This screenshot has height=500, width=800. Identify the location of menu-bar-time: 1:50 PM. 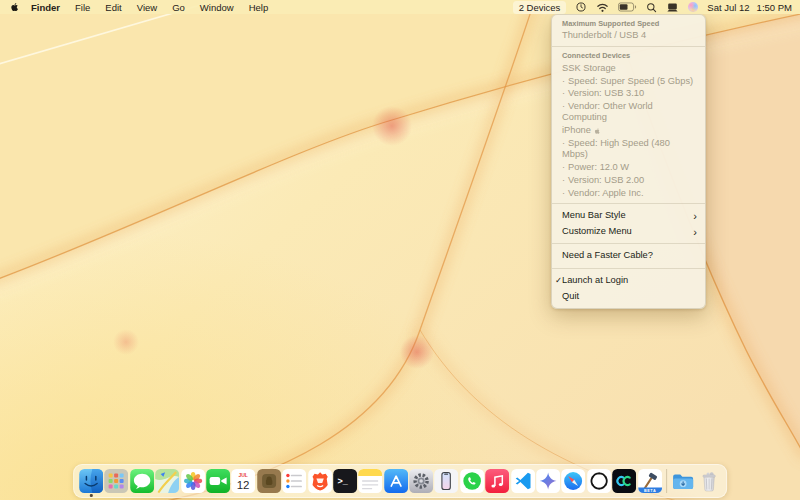
(774, 8).